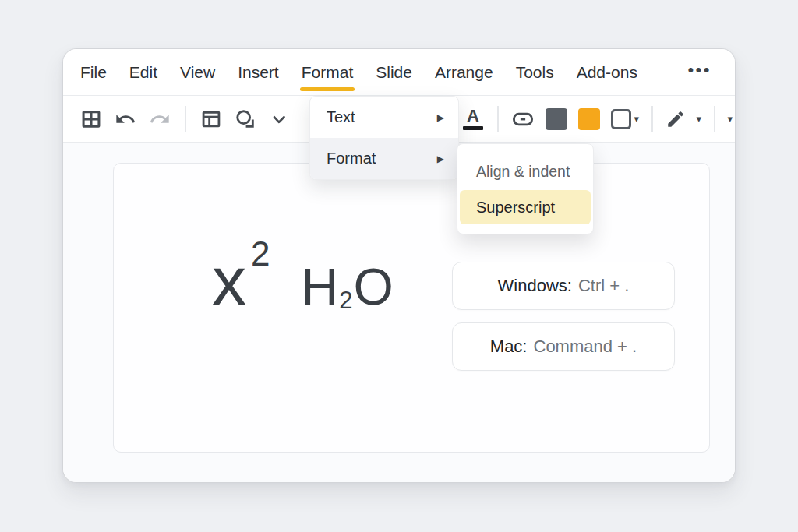 Image resolution: width=798 pixels, height=532 pixels. I want to click on text-color-glyph: A, so click(473, 116).